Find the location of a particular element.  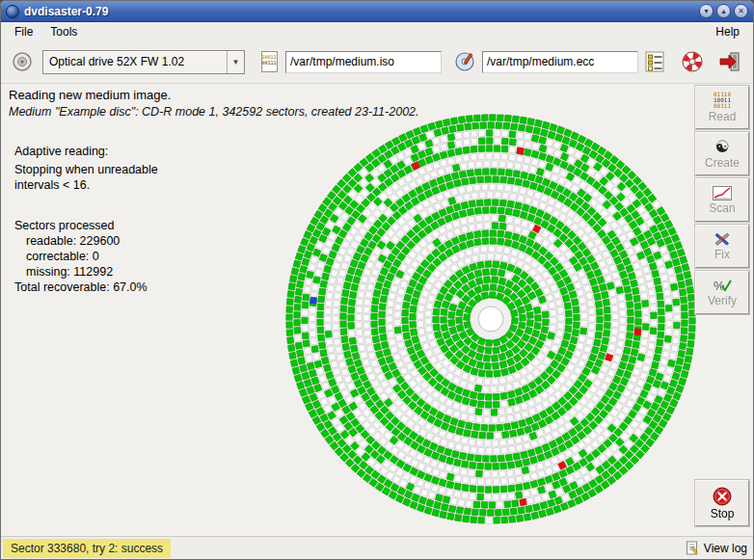

adaptive-reading-label: Adaptive reading: is located at coordinates (87, 151).